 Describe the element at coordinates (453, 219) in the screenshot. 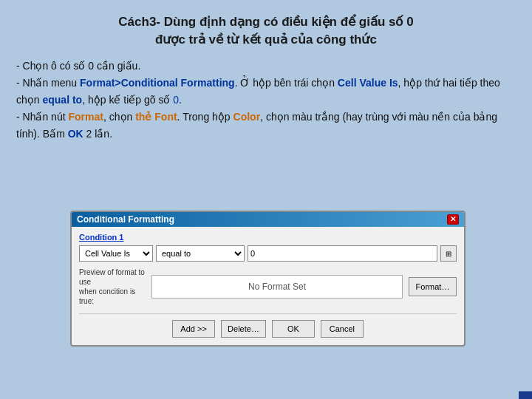

I see `dialog-close-button: ✕` at that location.